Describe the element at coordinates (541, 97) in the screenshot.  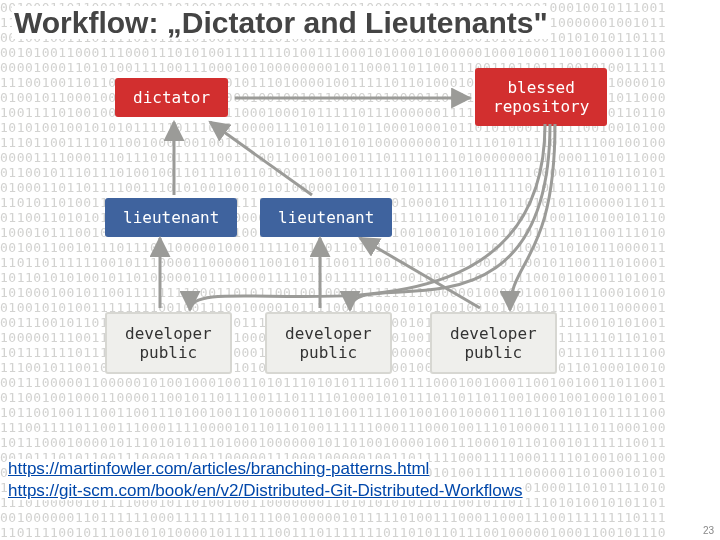
I see `node-blessed-repository: blessed repository` at that location.